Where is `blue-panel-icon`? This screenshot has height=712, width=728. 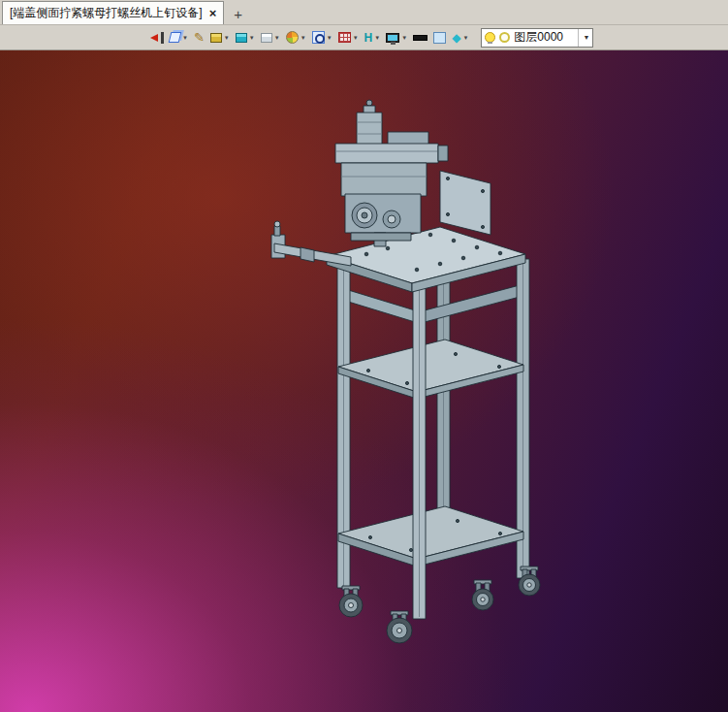 blue-panel-icon is located at coordinates (440, 38).